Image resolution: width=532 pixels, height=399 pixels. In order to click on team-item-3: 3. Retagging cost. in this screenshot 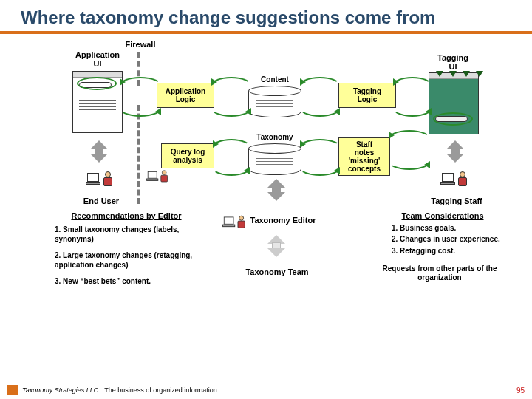, I will do `click(450, 251)`.